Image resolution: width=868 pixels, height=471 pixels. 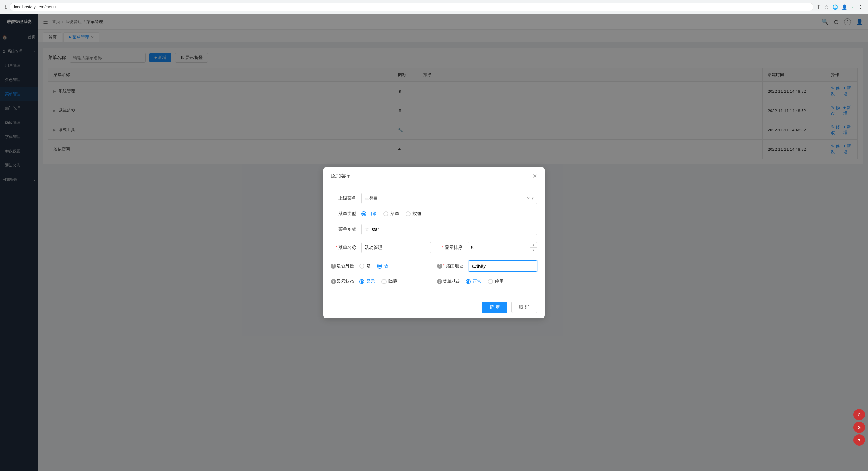 I want to click on menu-status-label: 菜单状态, so click(x=452, y=282).